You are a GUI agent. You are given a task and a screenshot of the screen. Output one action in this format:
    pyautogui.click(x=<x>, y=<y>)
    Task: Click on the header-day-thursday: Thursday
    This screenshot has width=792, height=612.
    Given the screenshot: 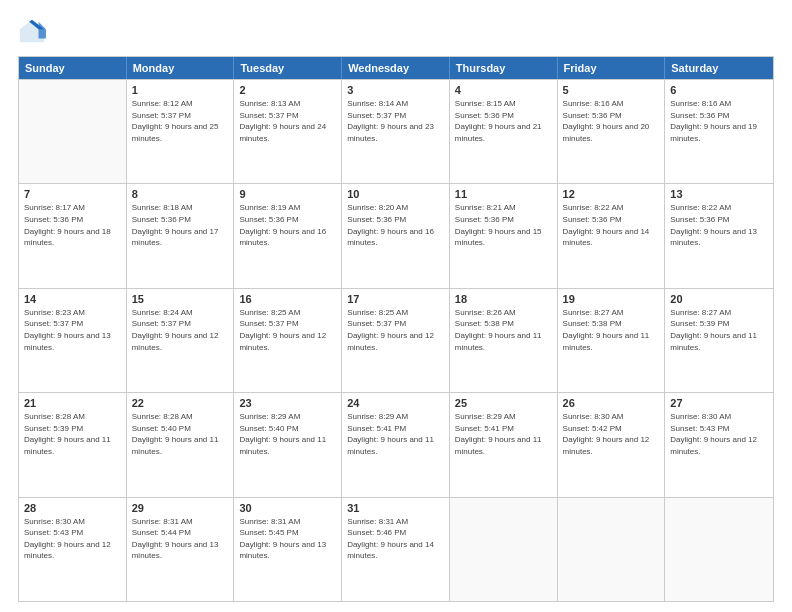 What is the action you would take?
    pyautogui.click(x=504, y=68)
    